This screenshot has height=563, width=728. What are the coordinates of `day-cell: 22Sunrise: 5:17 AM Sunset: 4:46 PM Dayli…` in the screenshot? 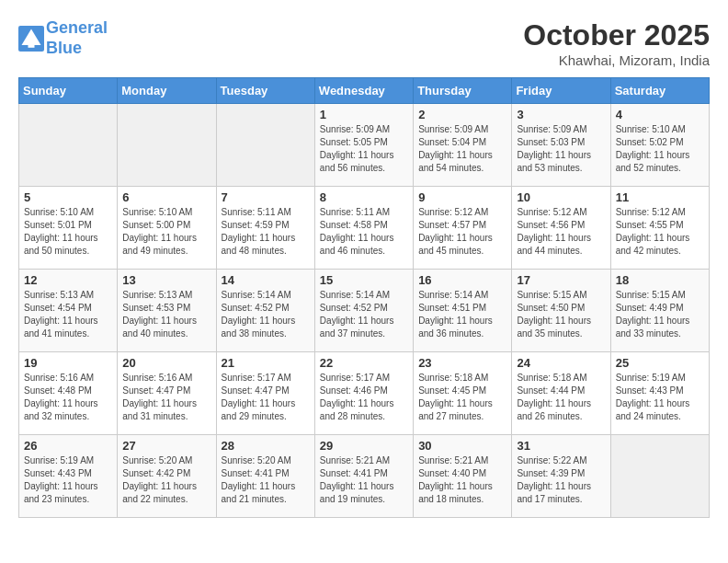 It's located at (364, 394).